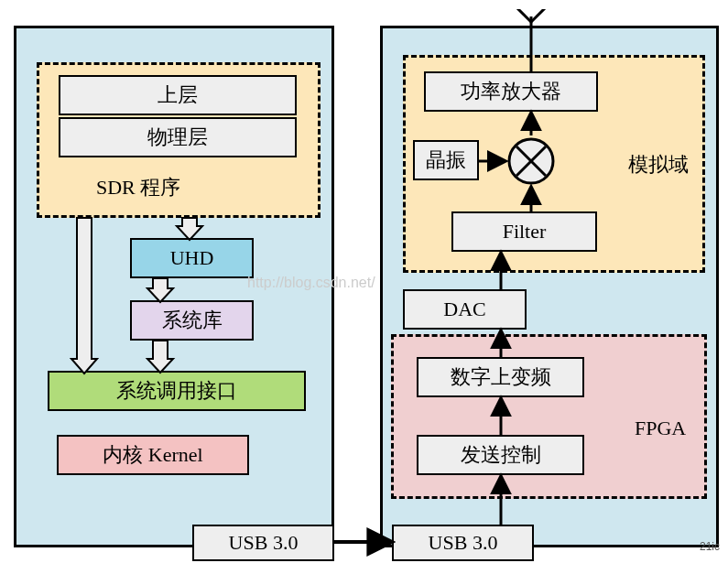  Describe the element at coordinates (710, 547) in the screenshot. I see `corner-brand: 21ic` at that location.